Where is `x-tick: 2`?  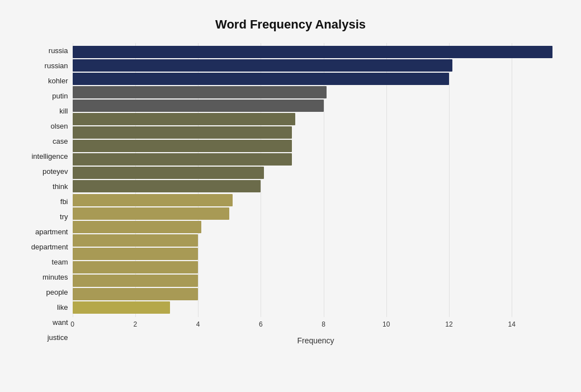
x-tick: 2 is located at coordinates (135, 324).